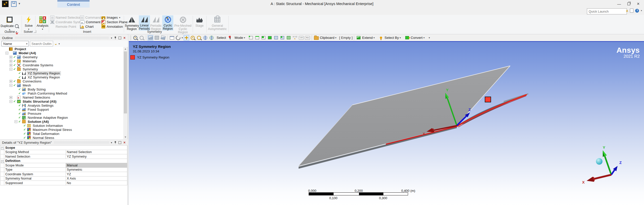 Image resolution: width=644 pixels, height=205 pixels. What do you see at coordinates (35, 32) in the screenshot?
I see `solver-dialog-launcher-icon` at bounding box center [35, 32].